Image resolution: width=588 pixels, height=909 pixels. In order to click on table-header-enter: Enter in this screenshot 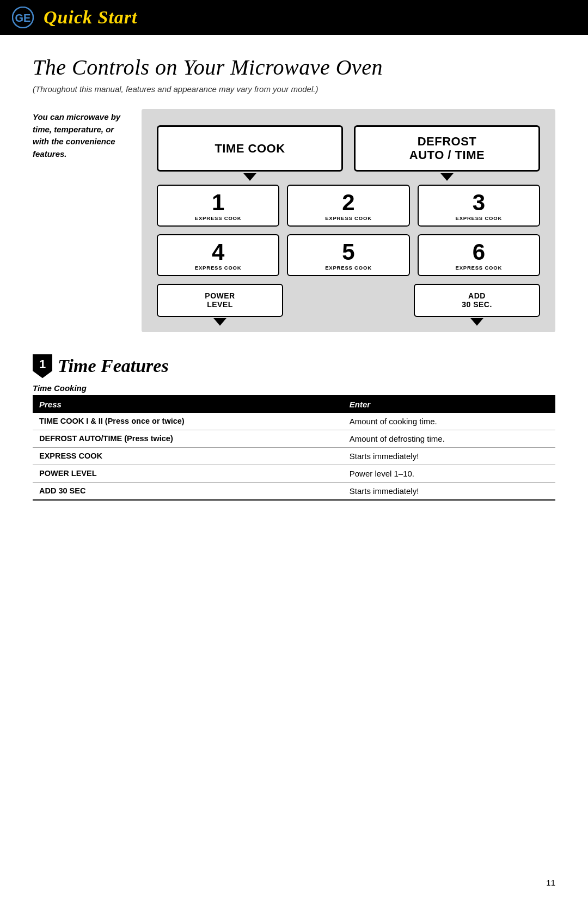, I will do `click(449, 404)`.